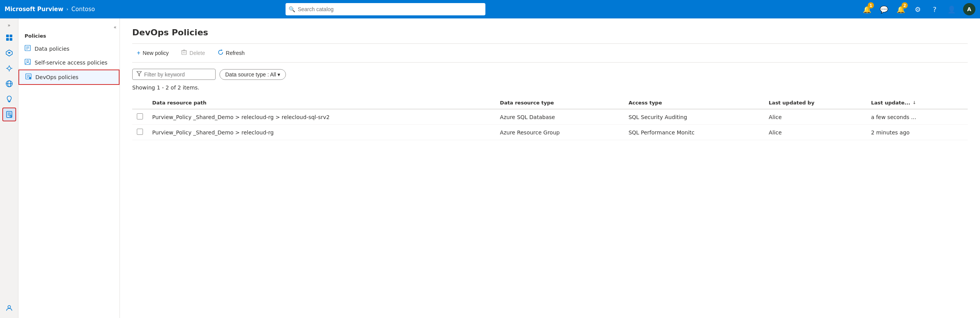 The image size is (980, 318). What do you see at coordinates (918, 9) in the screenshot?
I see `settings-button: ⚙` at bounding box center [918, 9].